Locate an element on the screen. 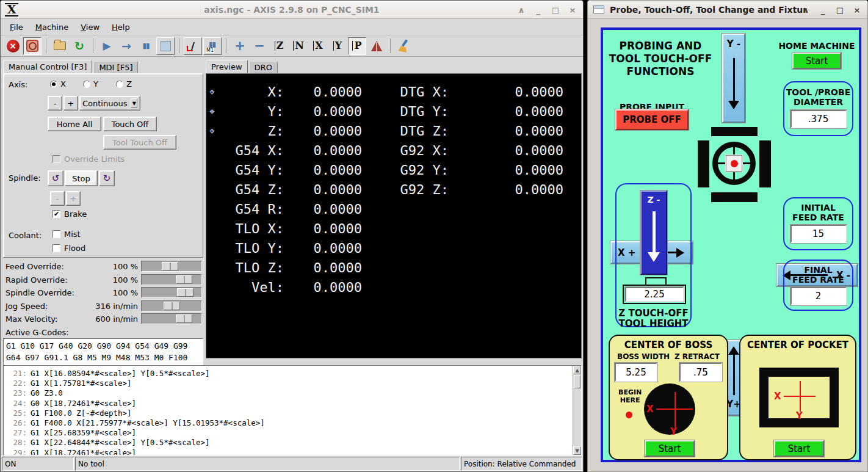 This screenshot has height=472, width=868. jog-y-minus-button: Y - is located at coordinates (734, 78).